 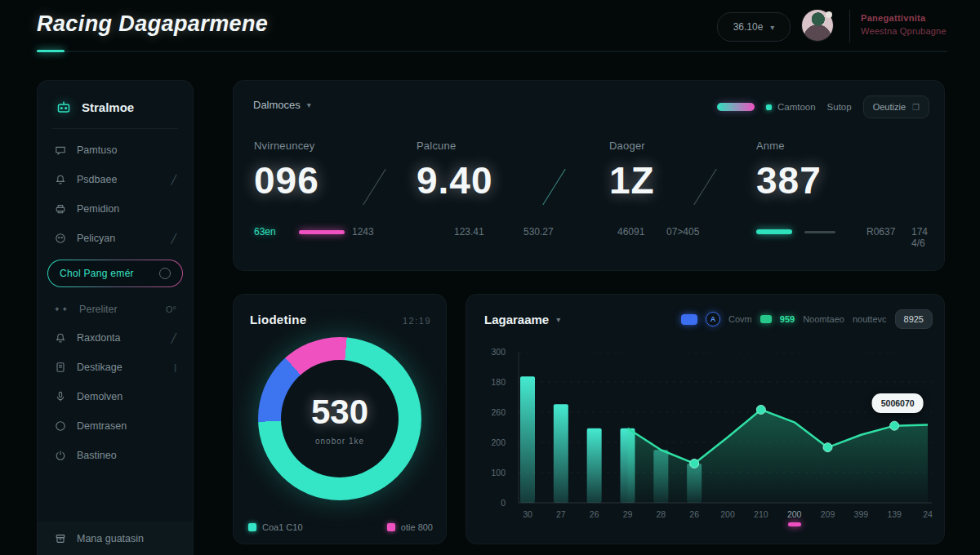 I want to click on chart-legend-label: Noomtaeo, so click(x=823, y=319).